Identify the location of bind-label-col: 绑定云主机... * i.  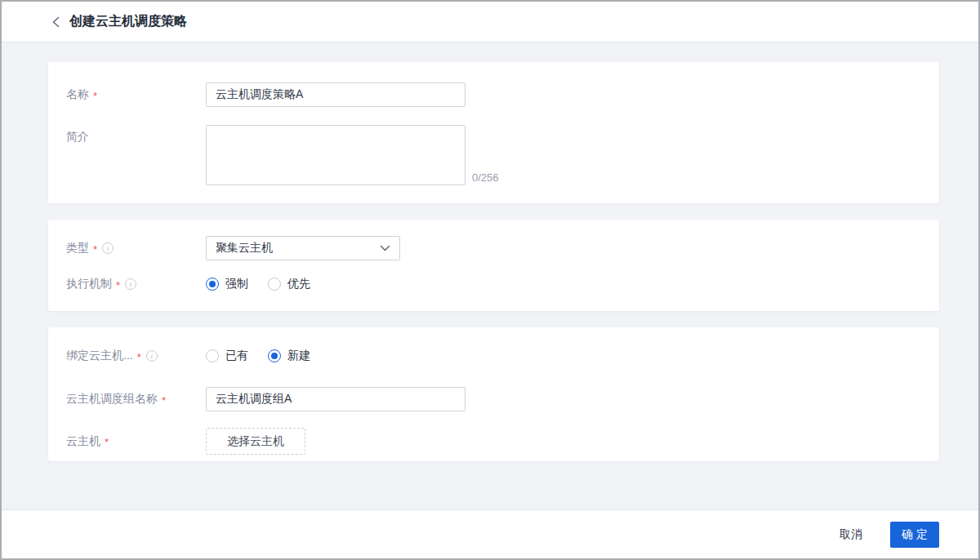
(136, 356).